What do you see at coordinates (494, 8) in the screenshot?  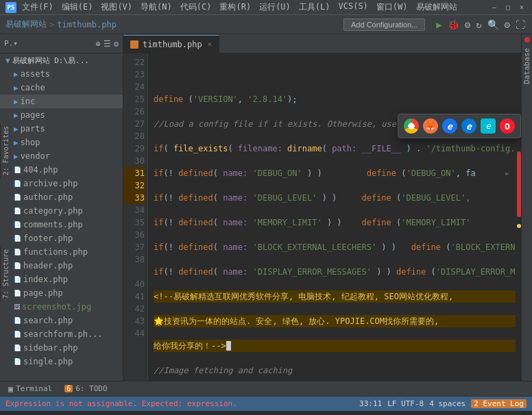 I see `minimize-button: —` at bounding box center [494, 8].